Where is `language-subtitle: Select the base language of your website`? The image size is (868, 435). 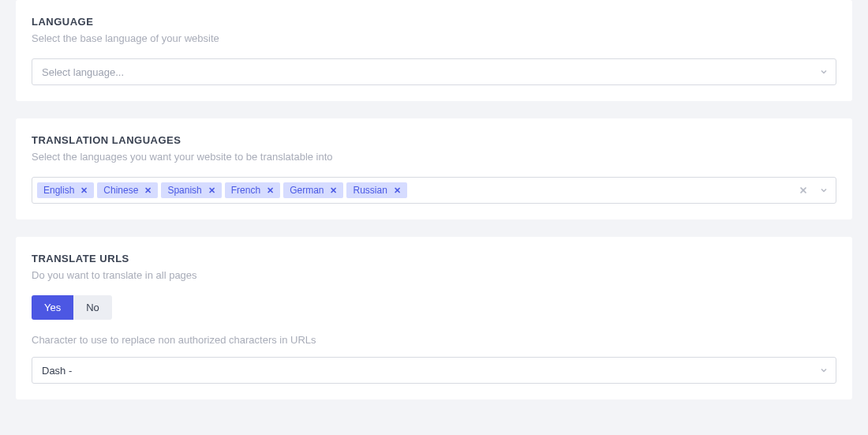 language-subtitle: Select the base language of your website is located at coordinates (434, 38).